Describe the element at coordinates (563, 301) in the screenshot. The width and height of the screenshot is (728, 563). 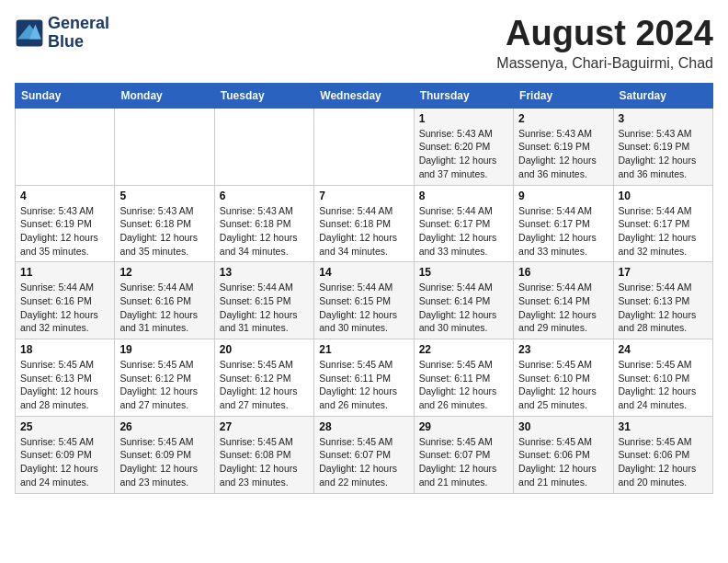
I see `day-cell: 16Sunrise: 5:44 AM Sunset: 6:14 PM Dayli…` at that location.